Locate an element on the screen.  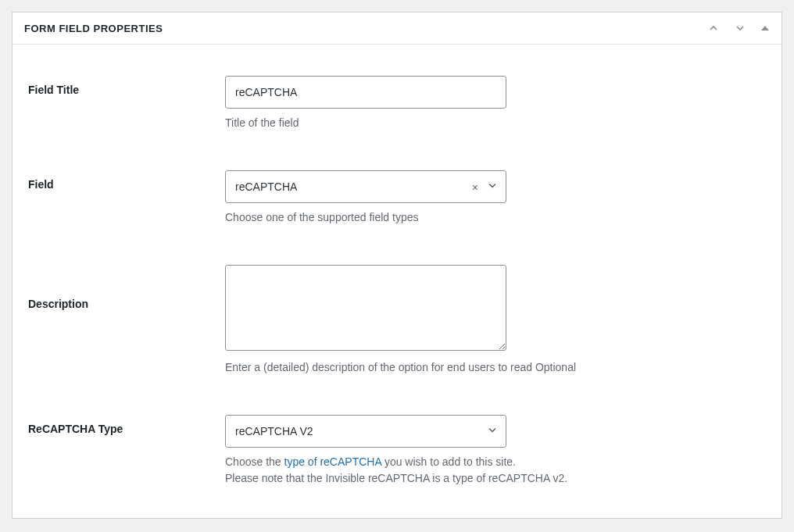
description-help: Enter a (detailed) description of the op… is located at coordinates (428, 367).